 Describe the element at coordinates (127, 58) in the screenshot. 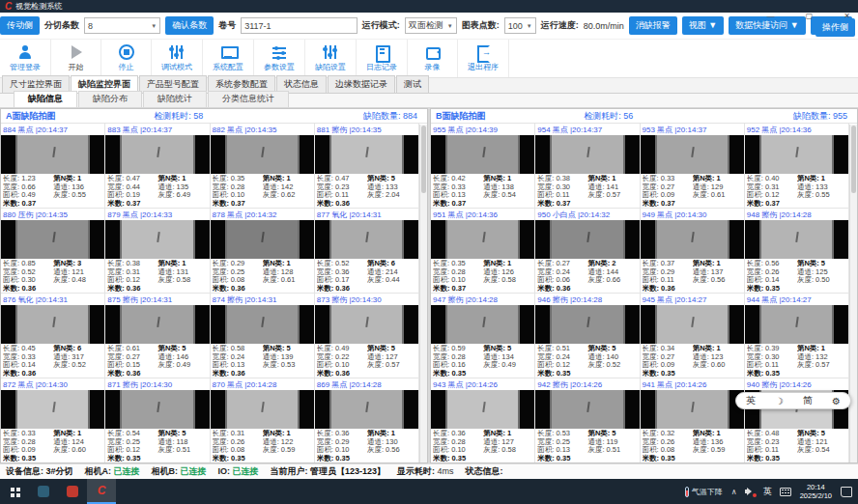

I see `action-stop: 停止` at that location.